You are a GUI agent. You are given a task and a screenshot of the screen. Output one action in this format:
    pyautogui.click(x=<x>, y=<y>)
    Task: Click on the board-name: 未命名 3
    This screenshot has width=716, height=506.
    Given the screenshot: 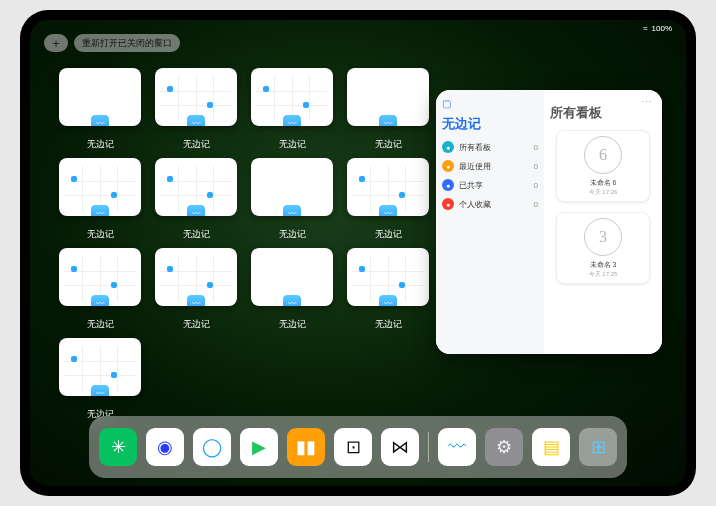 What is the action you would take?
    pyautogui.click(x=604, y=265)
    